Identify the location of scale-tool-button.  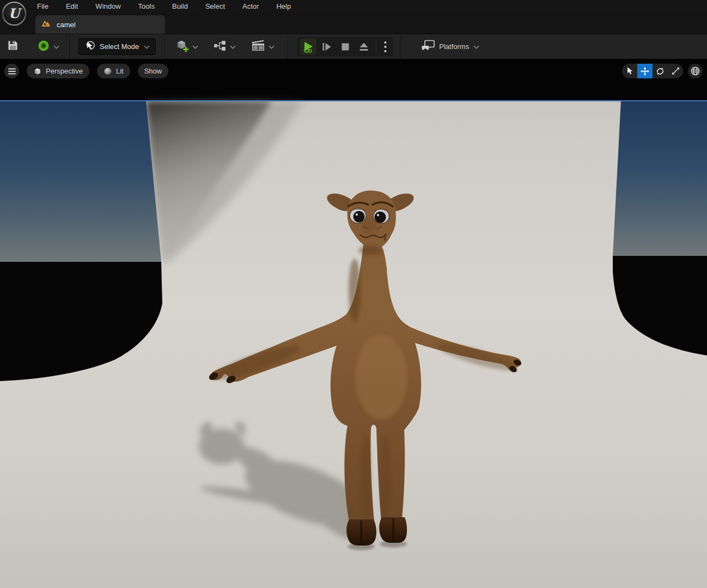
(675, 71).